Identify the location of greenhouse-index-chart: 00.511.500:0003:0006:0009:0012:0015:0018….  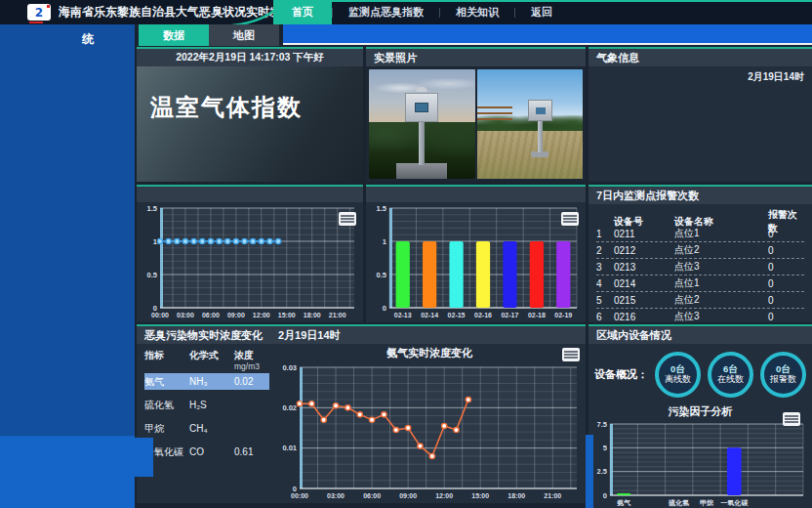
(249, 262).